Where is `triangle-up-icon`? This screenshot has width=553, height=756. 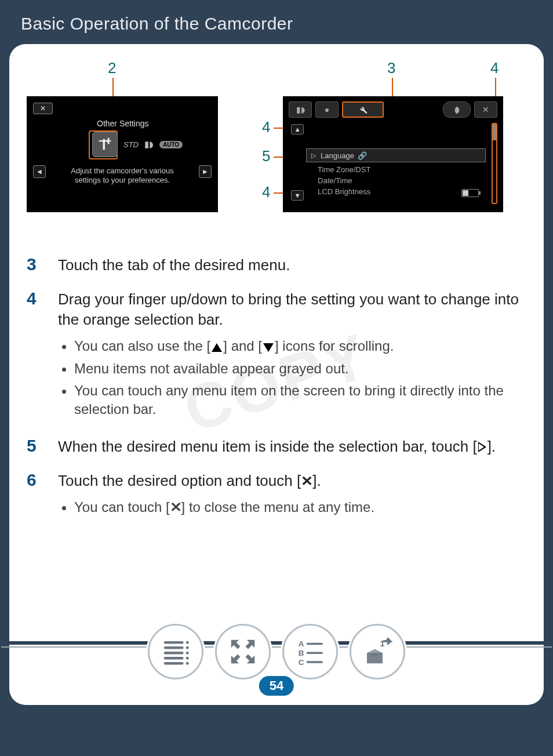 triangle-up-icon is located at coordinates (217, 348).